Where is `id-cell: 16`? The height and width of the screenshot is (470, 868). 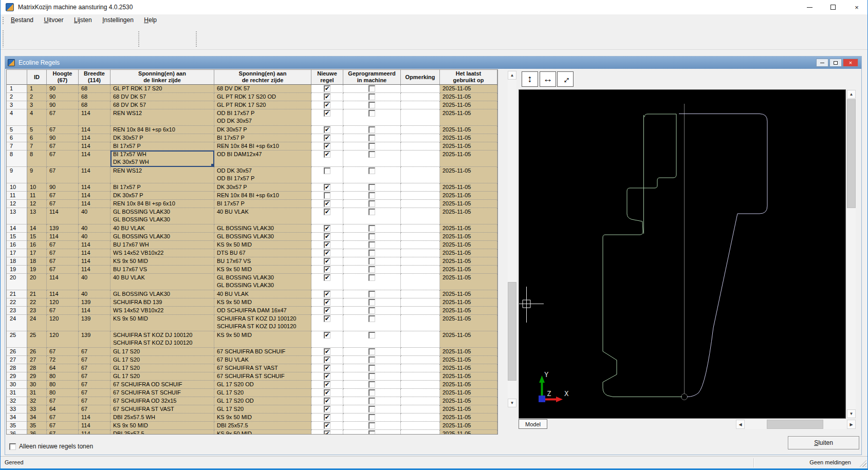
id-cell: 16 is located at coordinates (37, 245).